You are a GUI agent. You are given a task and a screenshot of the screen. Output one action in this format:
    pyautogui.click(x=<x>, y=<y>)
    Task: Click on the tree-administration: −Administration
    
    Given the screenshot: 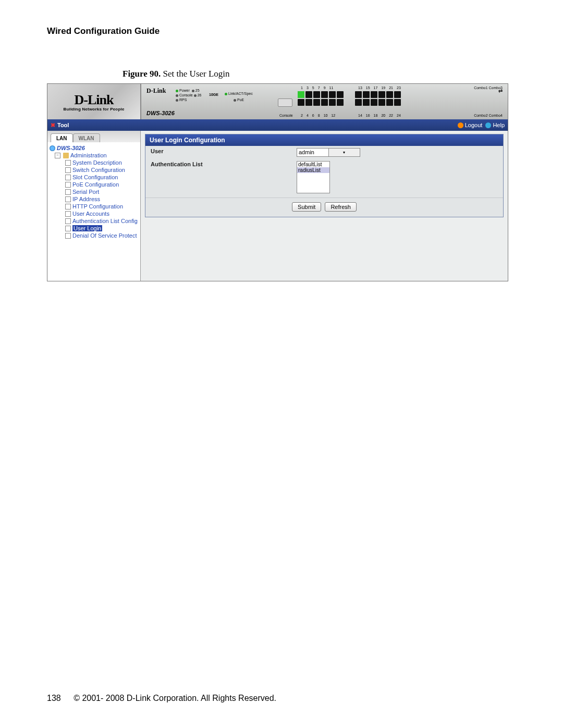 What is the action you would take?
    pyautogui.click(x=94, y=155)
    